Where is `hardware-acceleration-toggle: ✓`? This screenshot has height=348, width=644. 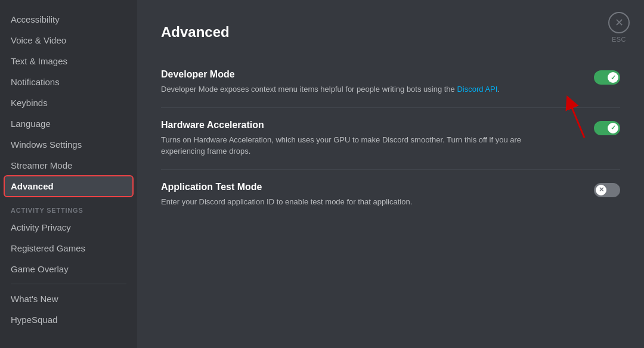
hardware-acceleration-toggle: ✓ is located at coordinates (607, 128).